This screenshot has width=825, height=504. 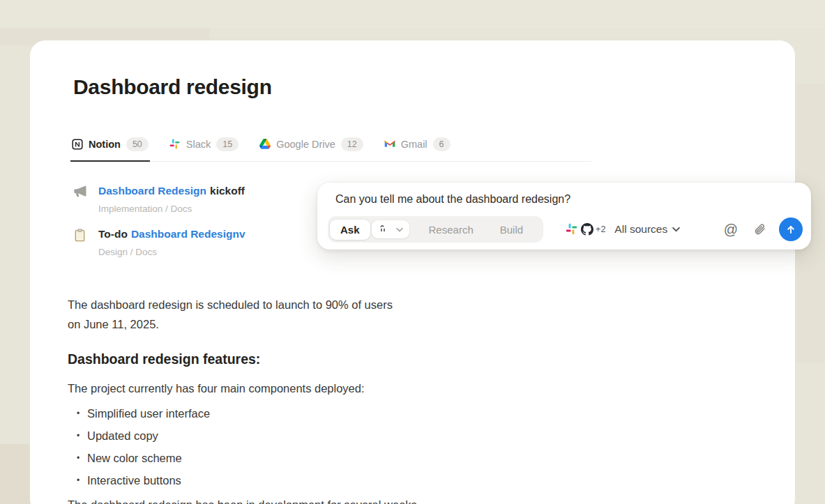 What do you see at coordinates (623, 229) in the screenshot?
I see `all-sources-dropdown: +2 All sources` at bounding box center [623, 229].